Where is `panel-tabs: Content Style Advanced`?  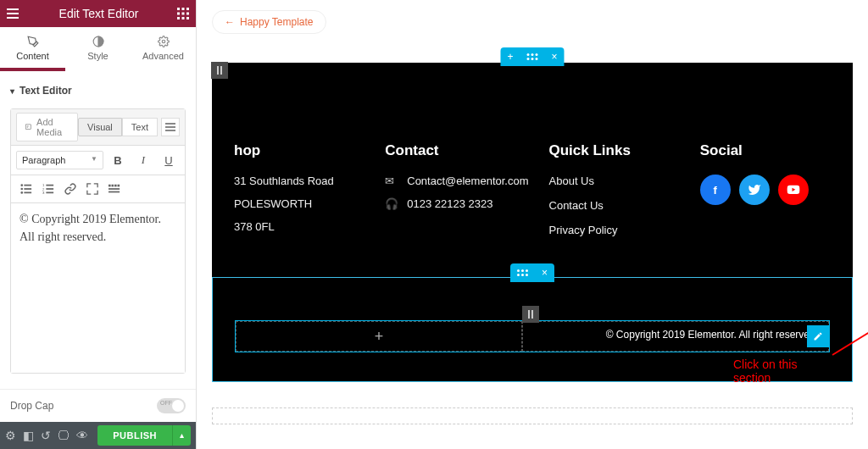 panel-tabs: Content Style Advanced is located at coordinates (98, 49).